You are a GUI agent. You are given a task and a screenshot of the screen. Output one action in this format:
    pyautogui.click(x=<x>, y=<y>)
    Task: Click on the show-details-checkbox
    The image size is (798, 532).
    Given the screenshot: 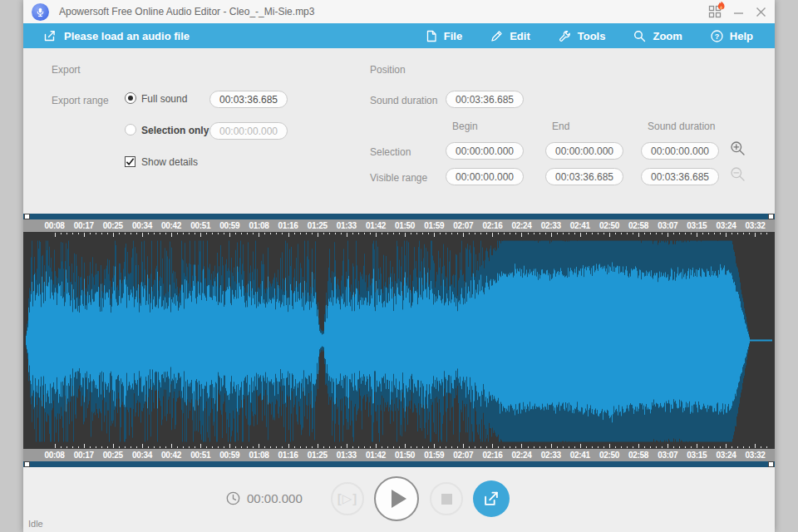 What is the action you would take?
    pyautogui.click(x=130, y=161)
    